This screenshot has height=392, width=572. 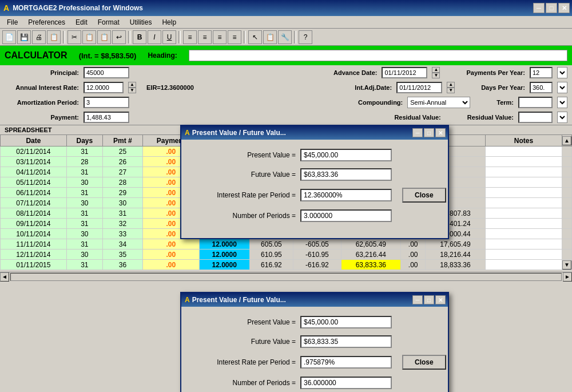 What do you see at coordinates (54, 37) in the screenshot?
I see `toolbar-preview: 📋` at bounding box center [54, 37].